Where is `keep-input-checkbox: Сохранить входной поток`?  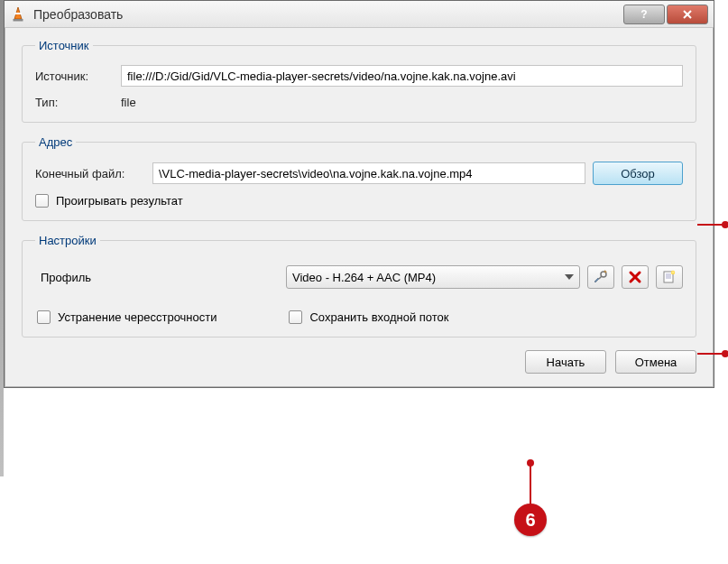
keep-input-checkbox: Сохранить входной поток is located at coordinates (368, 318).